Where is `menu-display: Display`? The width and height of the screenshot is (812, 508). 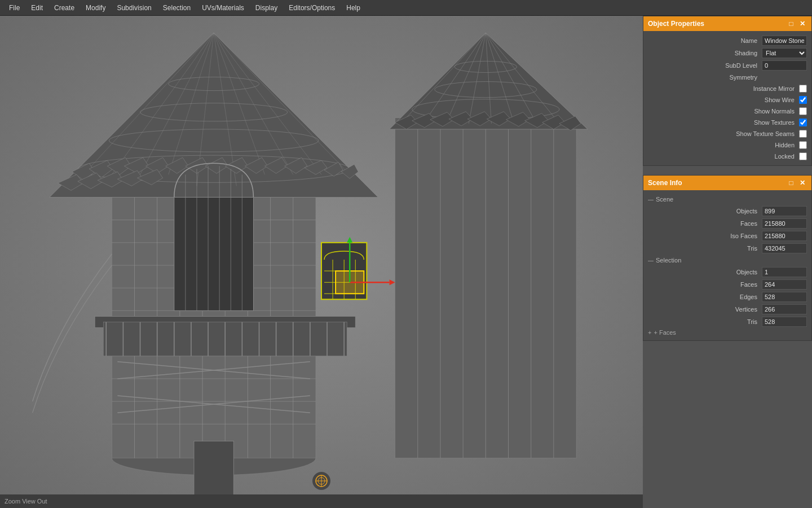
menu-display: Display is located at coordinates (266, 8).